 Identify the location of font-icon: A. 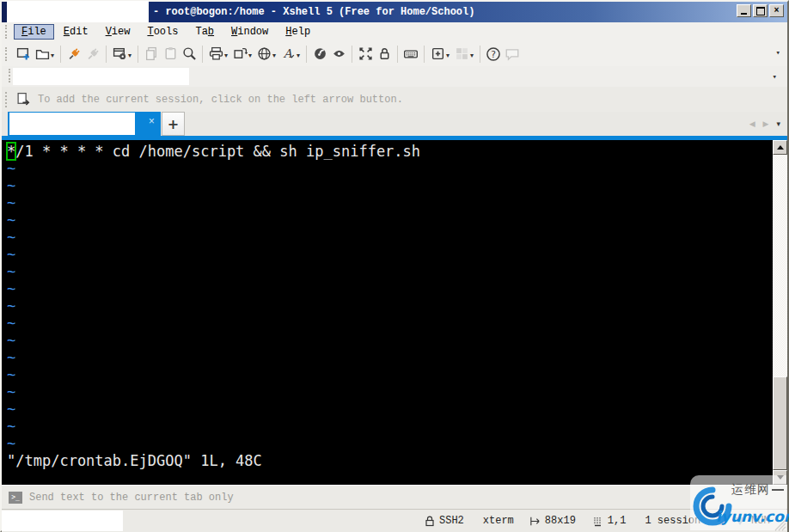
(288, 54).